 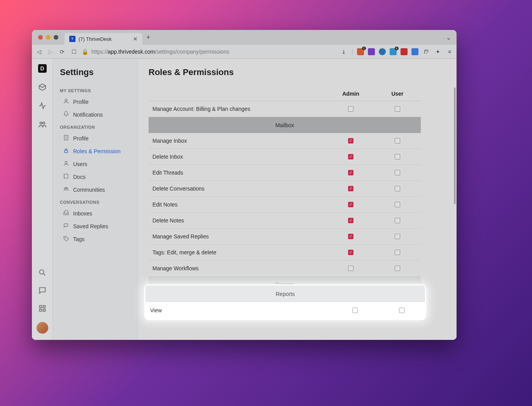 What do you see at coordinates (238, 220) in the screenshot?
I see `permission-label: Delete Notes` at bounding box center [238, 220].